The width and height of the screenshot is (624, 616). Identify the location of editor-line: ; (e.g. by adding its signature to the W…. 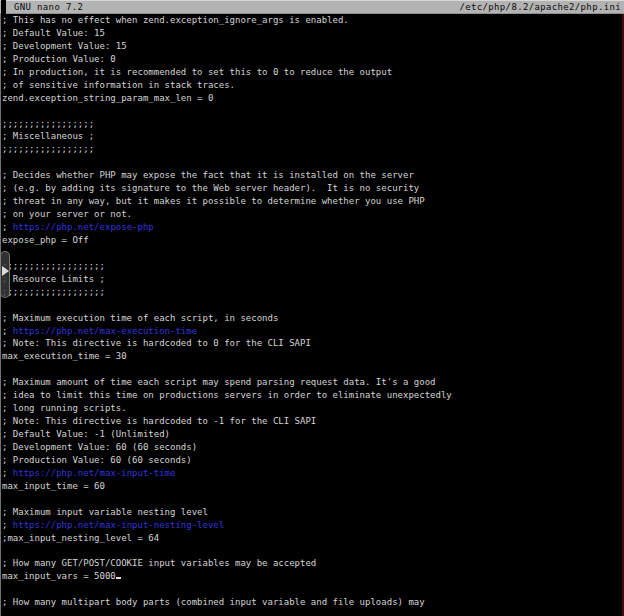
(312, 188).